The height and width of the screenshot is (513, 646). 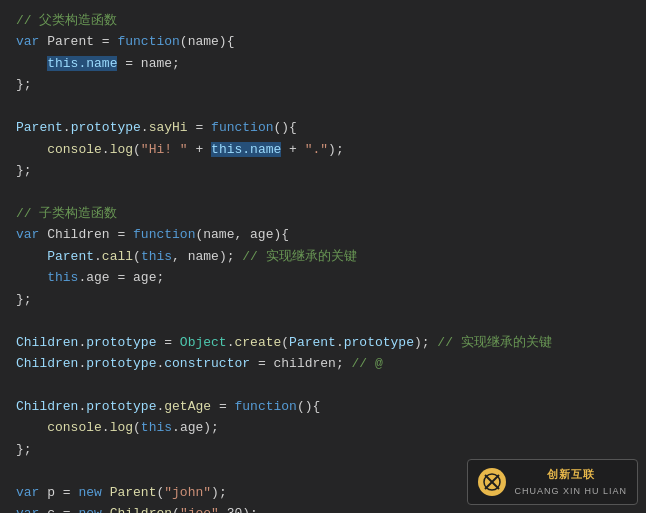 What do you see at coordinates (571, 475) in the screenshot?
I see `watermark-brand-cn: 创新互联` at bounding box center [571, 475].